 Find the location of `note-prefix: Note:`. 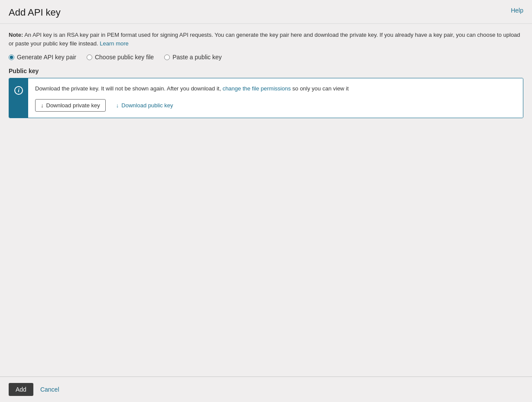

note-prefix: Note: is located at coordinates (16, 35).